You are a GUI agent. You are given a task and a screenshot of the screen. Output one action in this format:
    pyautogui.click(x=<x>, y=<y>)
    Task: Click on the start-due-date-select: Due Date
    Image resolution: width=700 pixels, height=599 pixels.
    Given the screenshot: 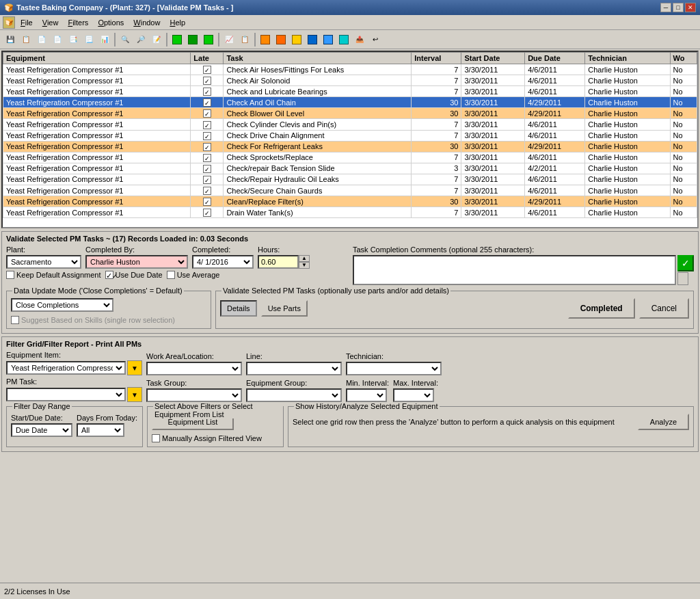 What is the action you would take?
    pyautogui.click(x=42, y=430)
    